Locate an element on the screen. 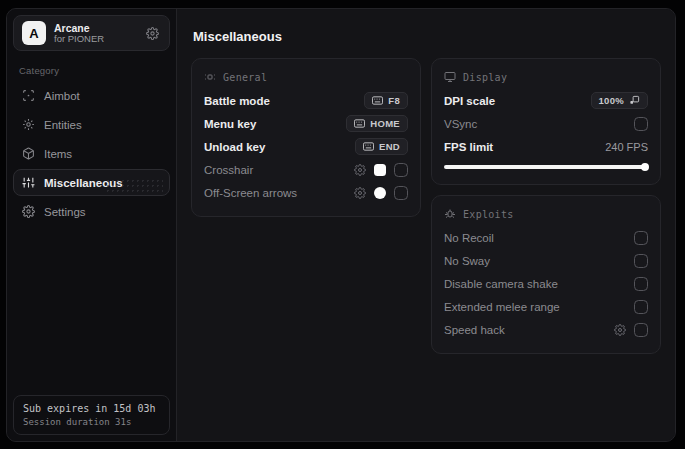  unload-key-row: Unload key END is located at coordinates (306, 146).